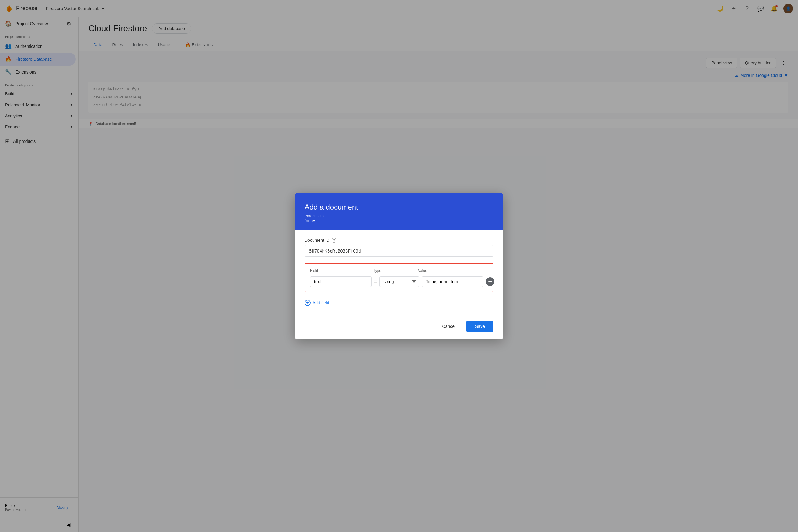 This screenshot has height=532, width=798. I want to click on fields-header: Field Type Value, so click(399, 271).